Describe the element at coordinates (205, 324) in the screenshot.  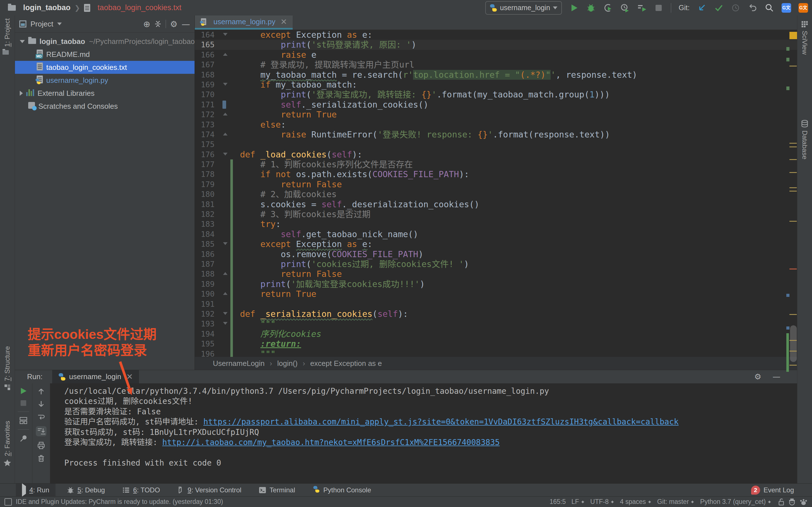
I see `line-number: 193` at that location.